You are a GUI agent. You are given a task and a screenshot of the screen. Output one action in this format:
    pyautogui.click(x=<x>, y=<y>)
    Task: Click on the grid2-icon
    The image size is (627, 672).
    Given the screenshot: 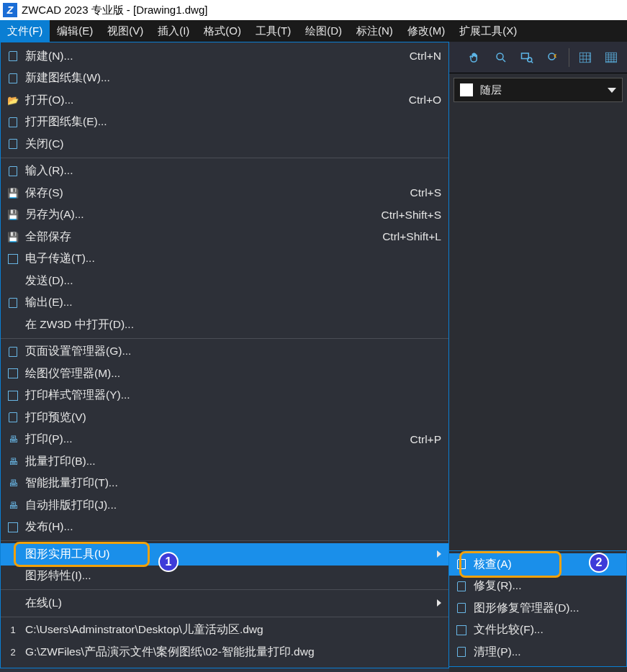 What is the action you would take?
    pyautogui.click(x=611, y=58)
    